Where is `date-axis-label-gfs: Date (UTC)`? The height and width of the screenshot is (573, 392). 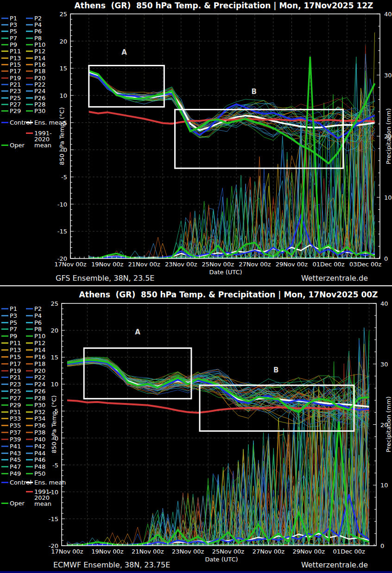 date-axis-label-gfs: Date (UTC) is located at coordinates (225, 272).